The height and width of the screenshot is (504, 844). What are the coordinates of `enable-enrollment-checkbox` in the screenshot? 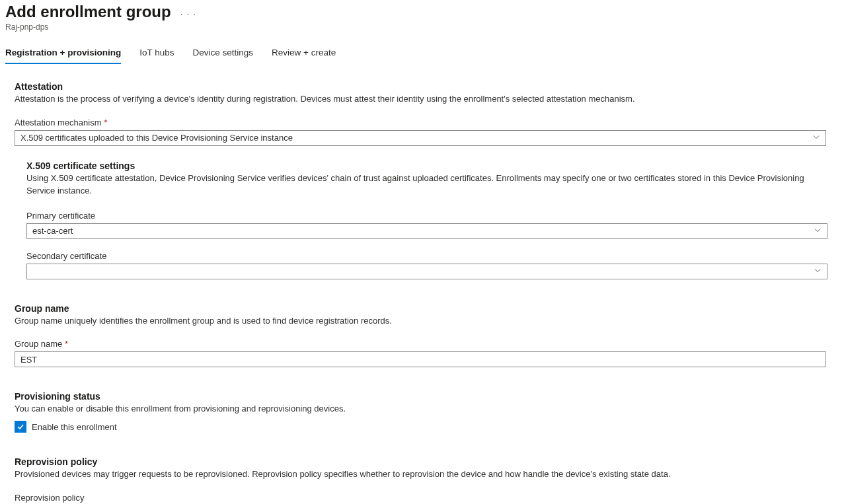 It's located at (20, 427).